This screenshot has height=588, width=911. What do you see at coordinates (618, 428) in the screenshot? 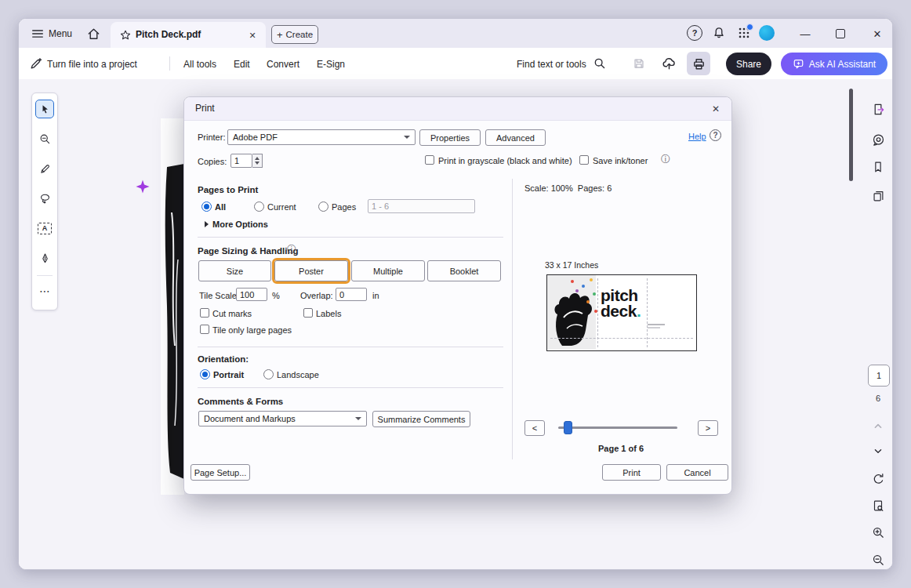
I see `preview-slider-track` at bounding box center [618, 428].